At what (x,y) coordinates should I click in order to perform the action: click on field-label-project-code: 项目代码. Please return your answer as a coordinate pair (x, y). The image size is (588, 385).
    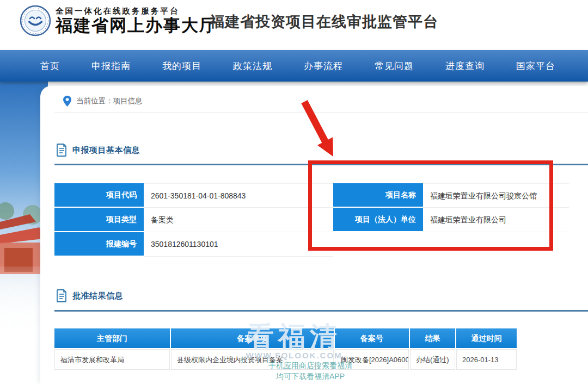
    Looking at the image, I should click on (99, 196).